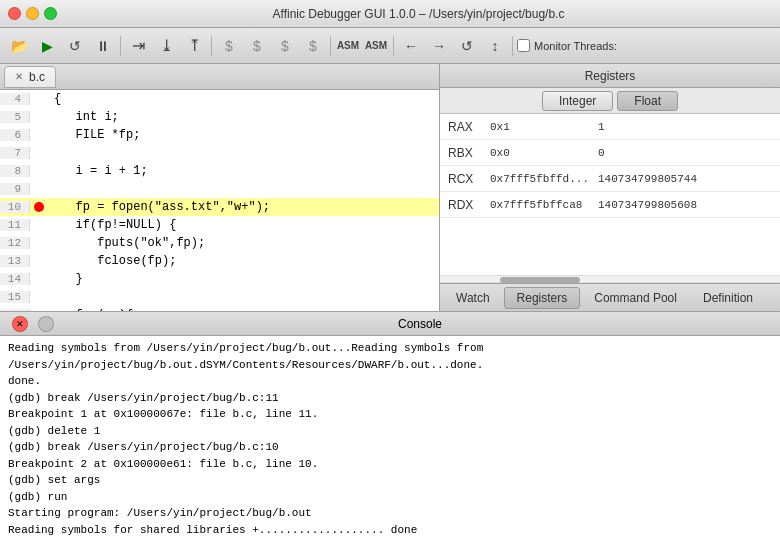 The height and width of the screenshot is (536, 780). I want to click on register-hex: 0x0, so click(540, 153).